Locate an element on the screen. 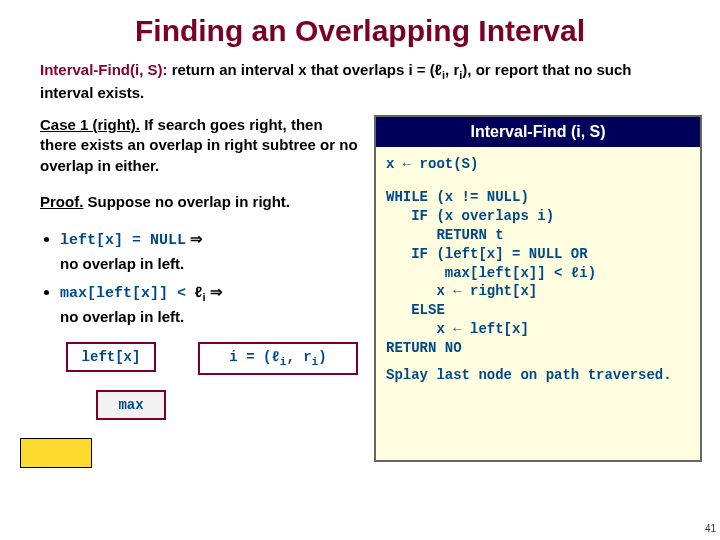 The image size is (720, 540). algorithm-init: x ← root(S) is located at coordinates (538, 164).